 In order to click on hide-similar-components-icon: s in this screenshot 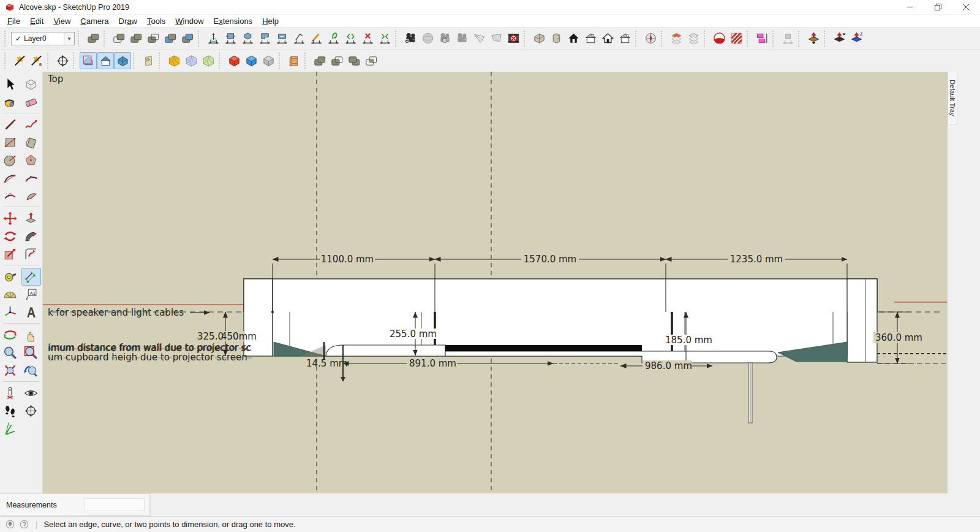, I will do `click(37, 61)`.